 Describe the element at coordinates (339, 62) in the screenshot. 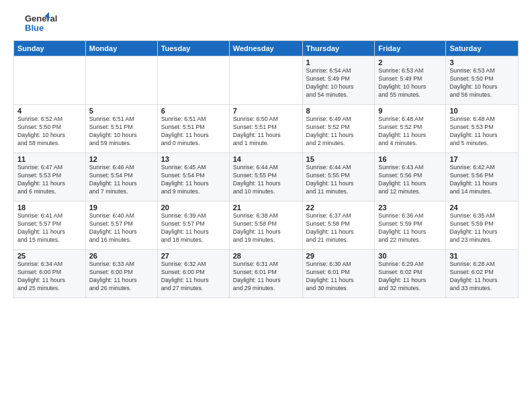

I see `day-number: 1` at that location.